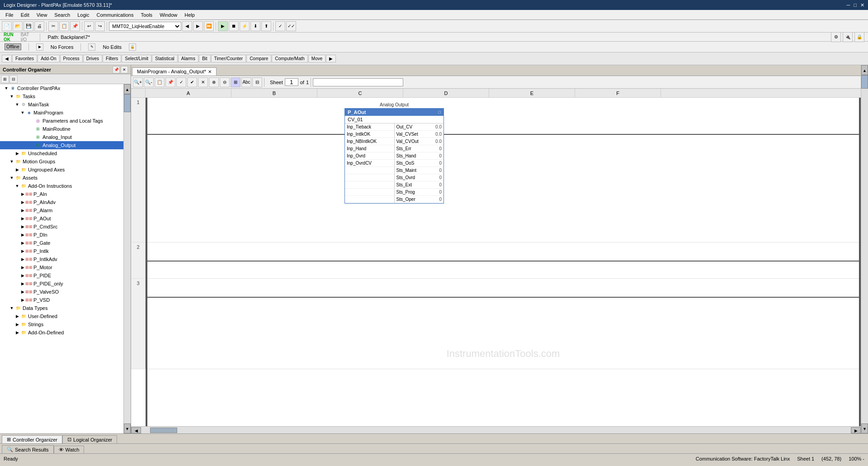  I want to click on tree-p-intlk: ▶⊞⊞P_Intlk, so click(61, 251).